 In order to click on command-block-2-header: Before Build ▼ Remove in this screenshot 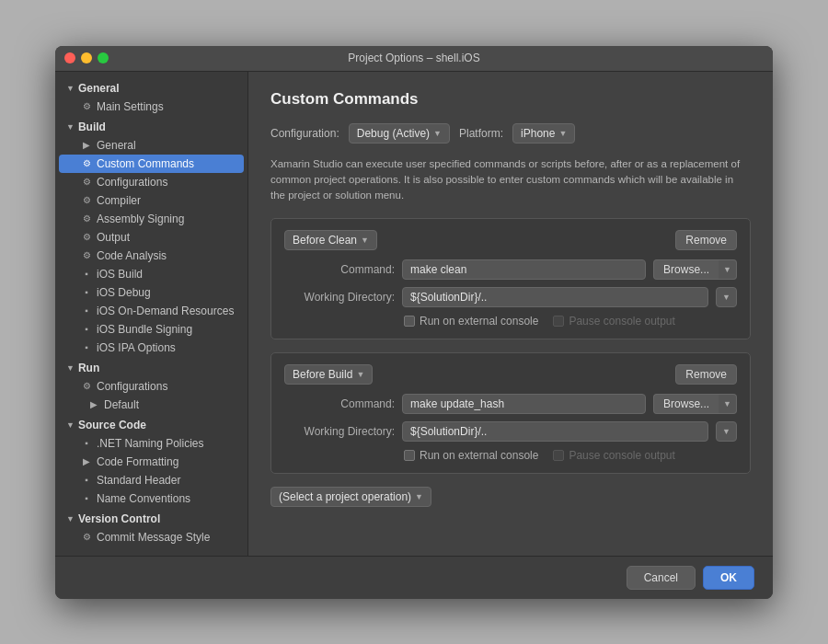, I will do `click(511, 374)`.